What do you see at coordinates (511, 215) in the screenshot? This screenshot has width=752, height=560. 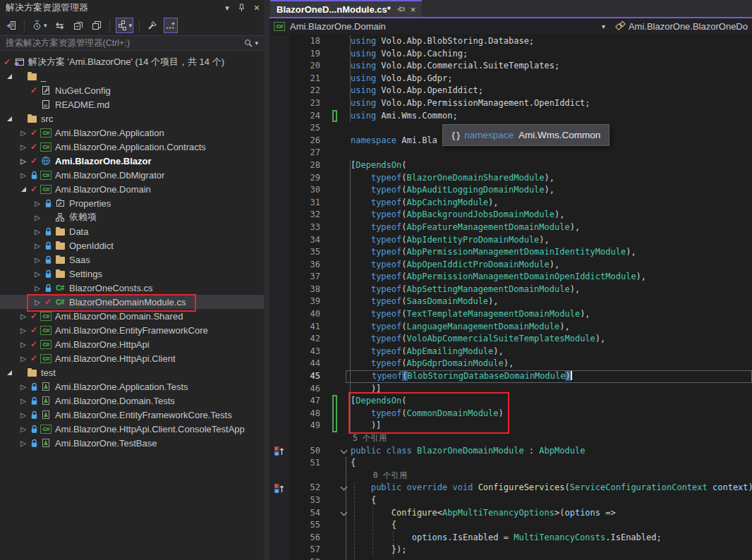 I see `code-line-32: 32 typeof(AbpBackgroundJobsDomainModule)…` at bounding box center [511, 215].